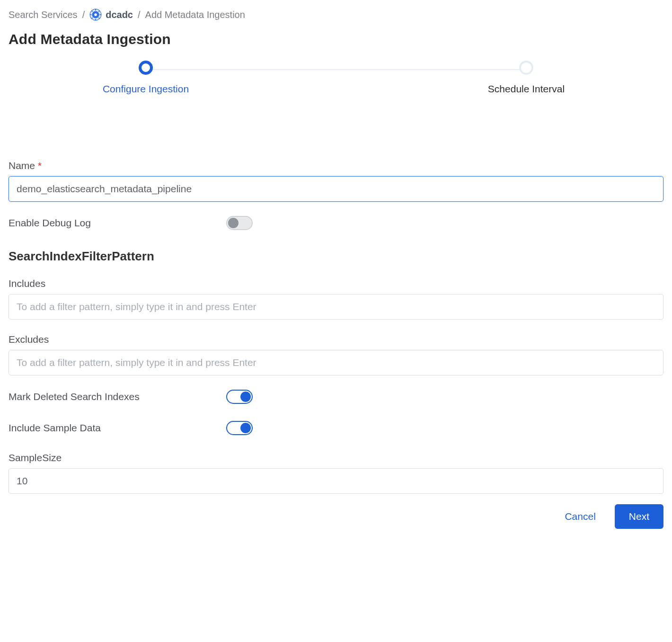  Describe the element at coordinates (111, 15) in the screenshot. I see `breadcrumb-service-link: dcadc` at that location.